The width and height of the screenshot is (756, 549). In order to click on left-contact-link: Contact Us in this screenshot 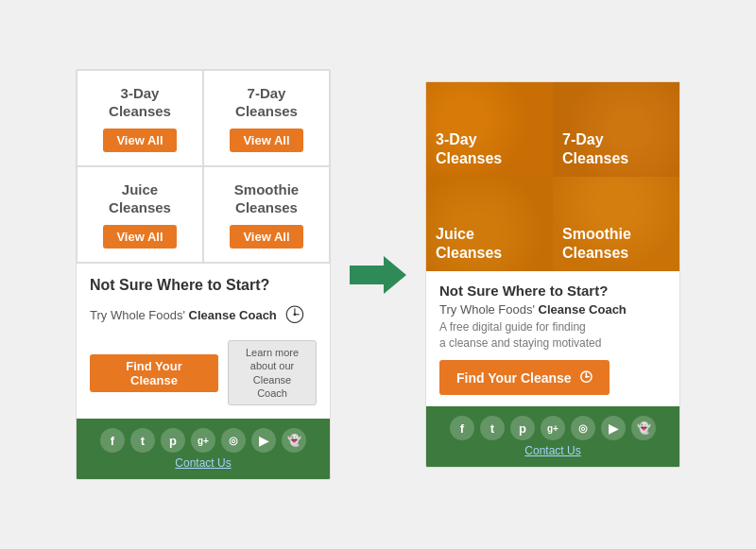, I will do `click(202, 463)`.